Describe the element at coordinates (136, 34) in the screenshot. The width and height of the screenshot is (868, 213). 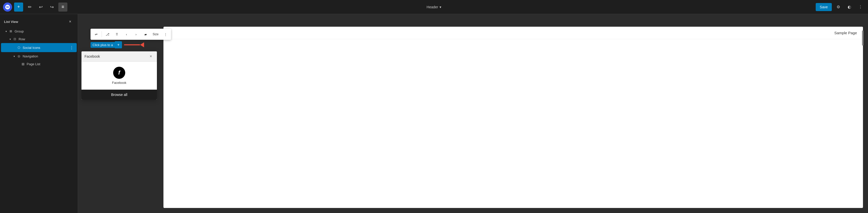
I see `arrow-right-icon: ›` at that location.